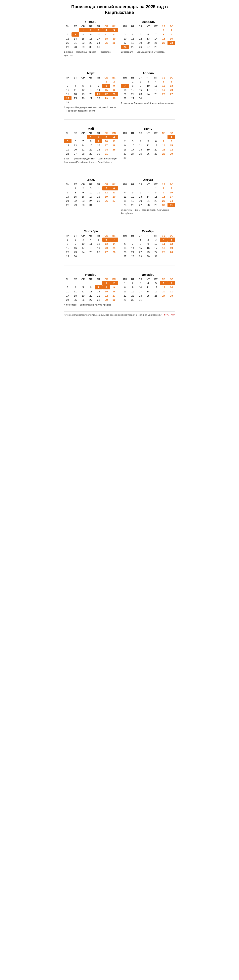 This screenshot has width=239, height=980. I want to click on month-block-сентябрь: СентябрьПНВТСРЧТПТСБВС123456789101112131…, so click(91, 244).